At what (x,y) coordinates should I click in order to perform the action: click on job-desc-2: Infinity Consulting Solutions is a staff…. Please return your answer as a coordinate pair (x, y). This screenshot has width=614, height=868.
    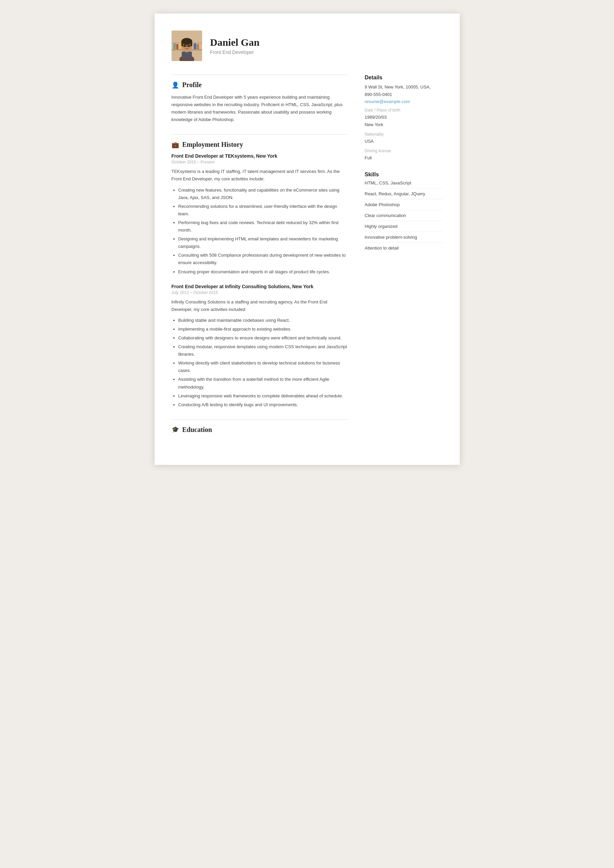
    Looking at the image, I should click on (260, 306).